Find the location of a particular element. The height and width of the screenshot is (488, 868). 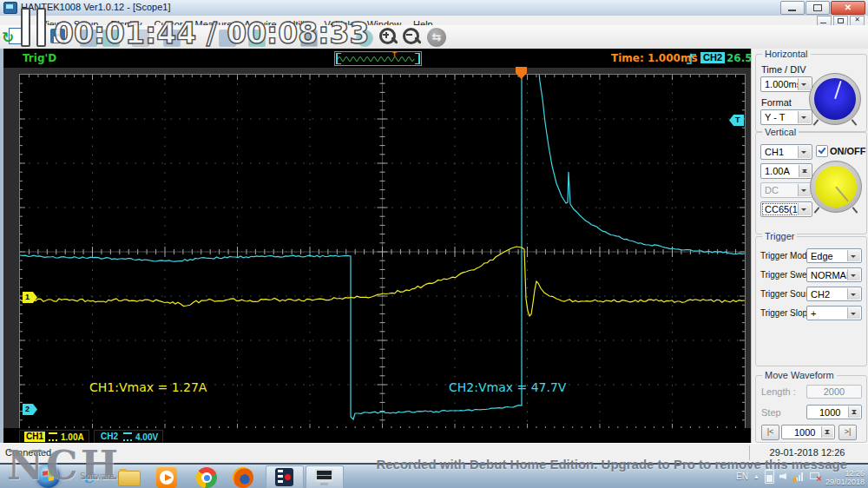

ch2-scale: 4.00V is located at coordinates (147, 438).